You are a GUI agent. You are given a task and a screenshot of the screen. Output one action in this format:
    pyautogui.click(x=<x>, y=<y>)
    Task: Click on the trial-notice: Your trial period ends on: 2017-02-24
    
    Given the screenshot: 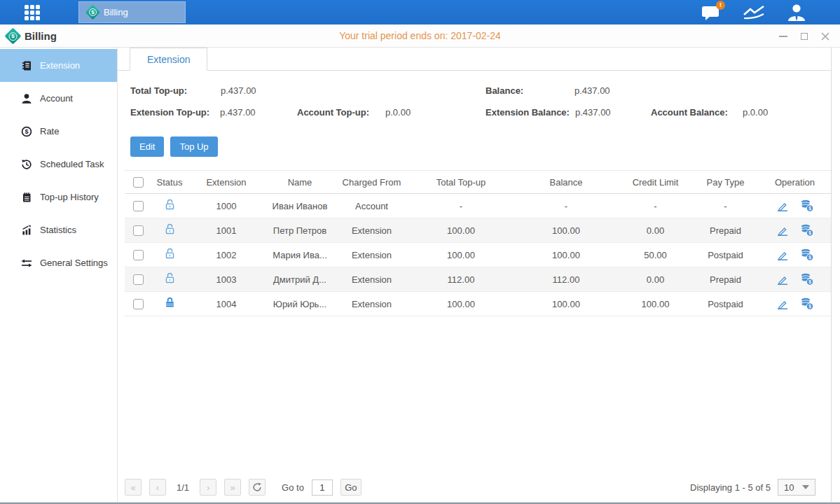 What is the action you would take?
    pyautogui.click(x=420, y=36)
    